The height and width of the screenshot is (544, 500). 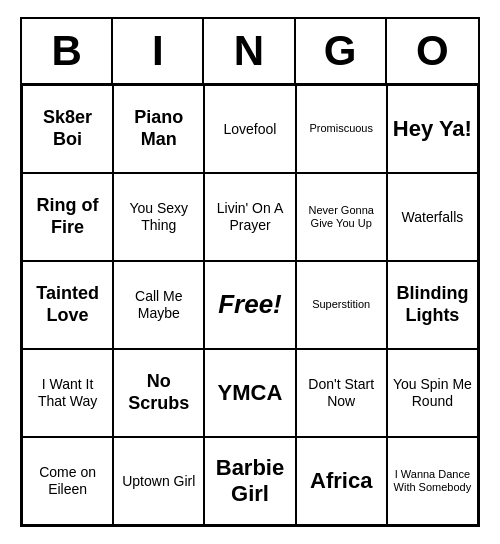 What do you see at coordinates (68, 305) in the screenshot?
I see `bingo-cell-10: Tainted Love` at bounding box center [68, 305].